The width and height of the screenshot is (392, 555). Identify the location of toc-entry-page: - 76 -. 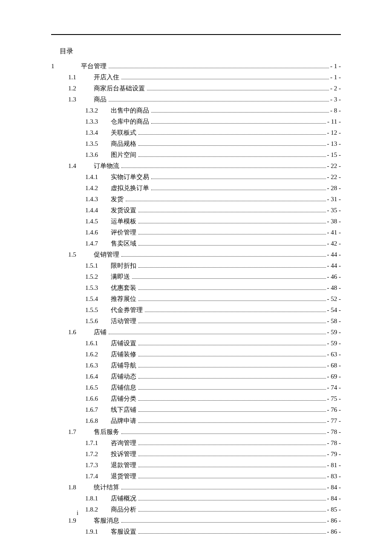
(334, 410).